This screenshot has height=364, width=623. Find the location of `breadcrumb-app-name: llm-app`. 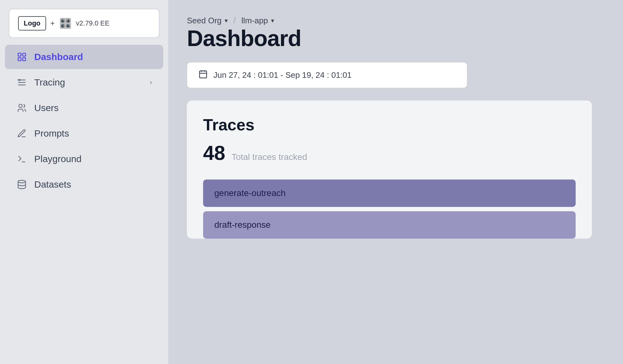

breadcrumb-app-name: llm-app is located at coordinates (255, 21).